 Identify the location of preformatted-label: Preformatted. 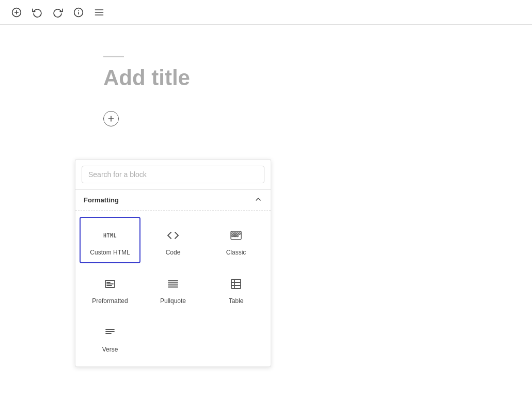
(109, 301).